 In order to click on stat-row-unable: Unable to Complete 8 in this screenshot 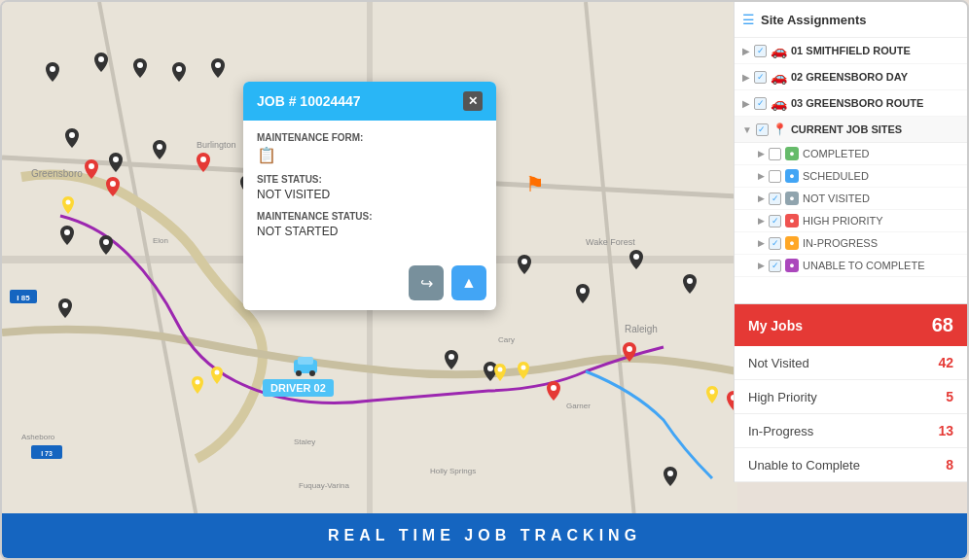, I will do `click(850, 465)`.